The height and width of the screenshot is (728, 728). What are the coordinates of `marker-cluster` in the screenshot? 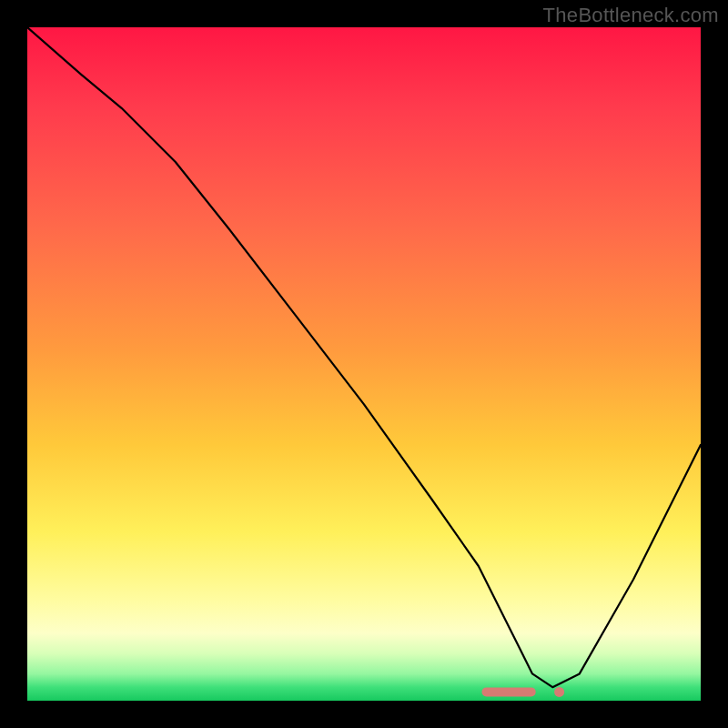 It's located at (510, 692).